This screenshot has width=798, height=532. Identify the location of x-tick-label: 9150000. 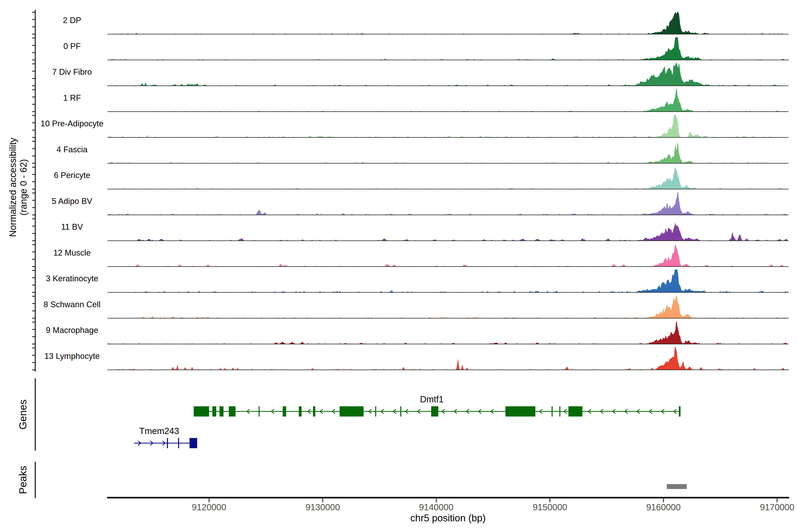
(550, 507).